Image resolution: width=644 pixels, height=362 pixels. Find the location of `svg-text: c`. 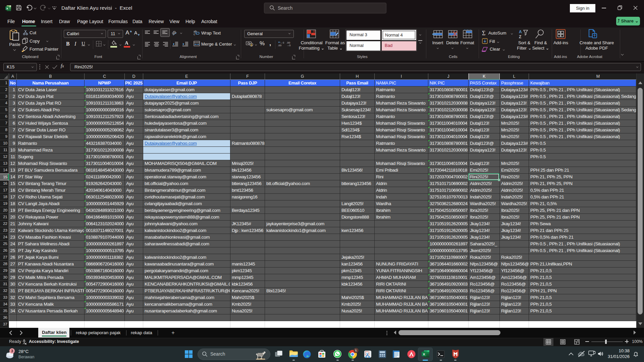

svg-text: c is located at coordinates (195, 34).